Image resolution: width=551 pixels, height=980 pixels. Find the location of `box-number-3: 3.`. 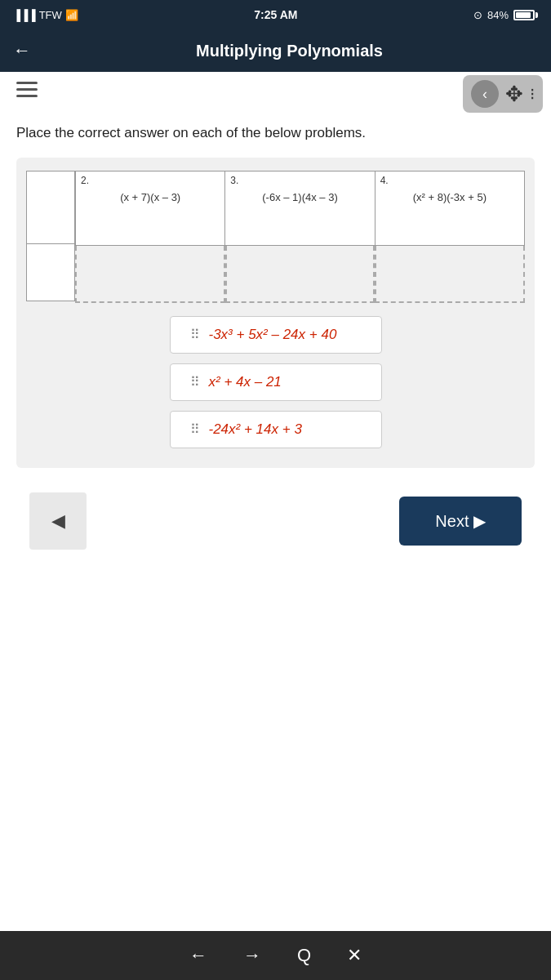

box-number-3: 3. is located at coordinates (234, 180).